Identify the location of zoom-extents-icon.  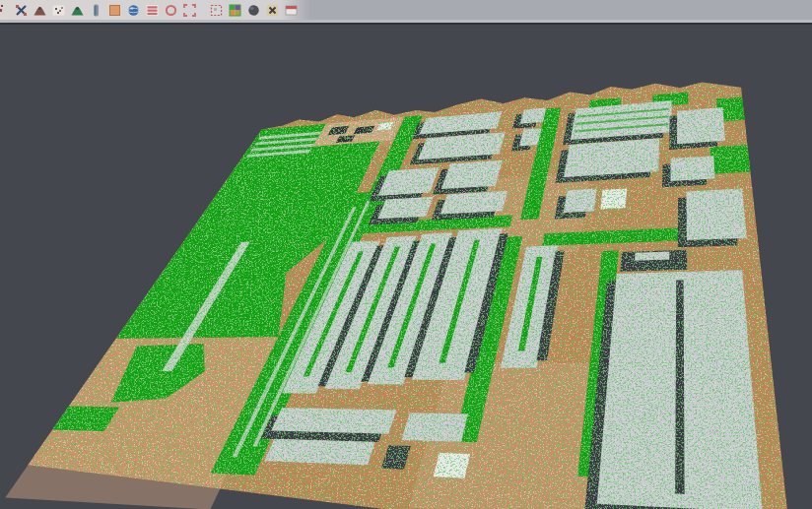
(189, 10).